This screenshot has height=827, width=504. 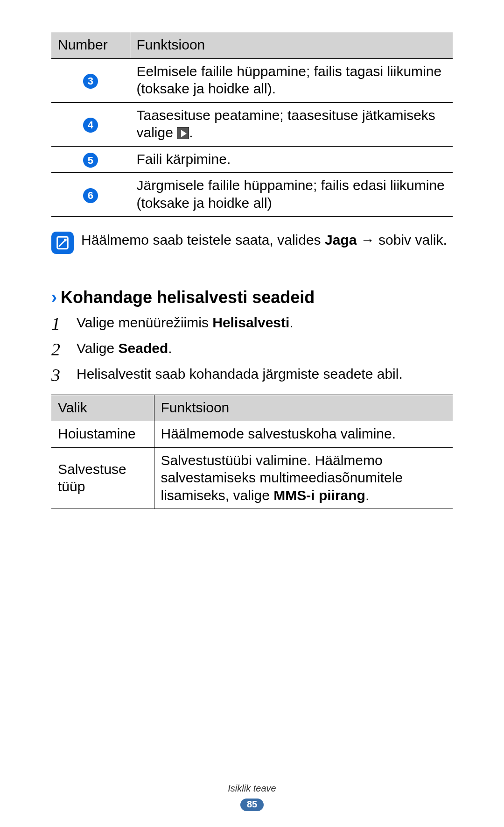 I want to click on list-item: 2 Valige Seaded., so click(x=252, y=350).